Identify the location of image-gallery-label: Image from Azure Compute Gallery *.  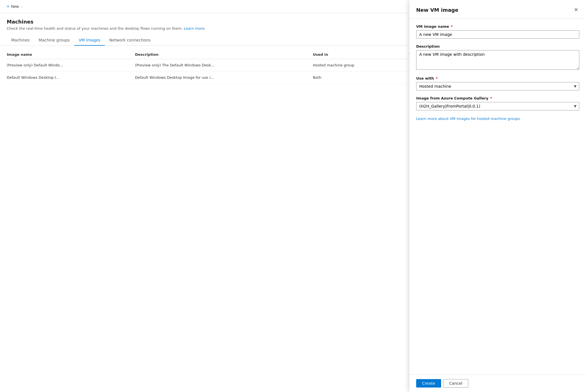
(498, 98).